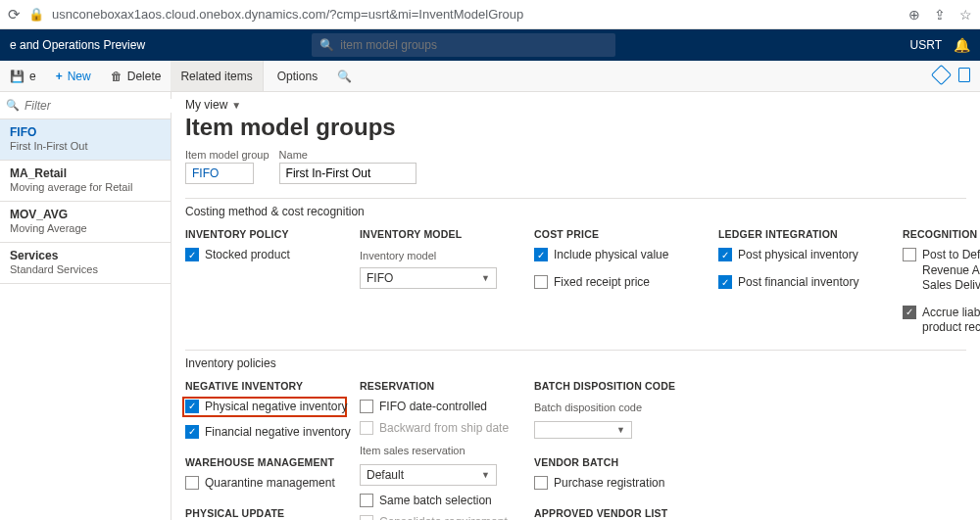  What do you see at coordinates (966, 15) in the screenshot?
I see `star-icon: ☆` at bounding box center [966, 15].